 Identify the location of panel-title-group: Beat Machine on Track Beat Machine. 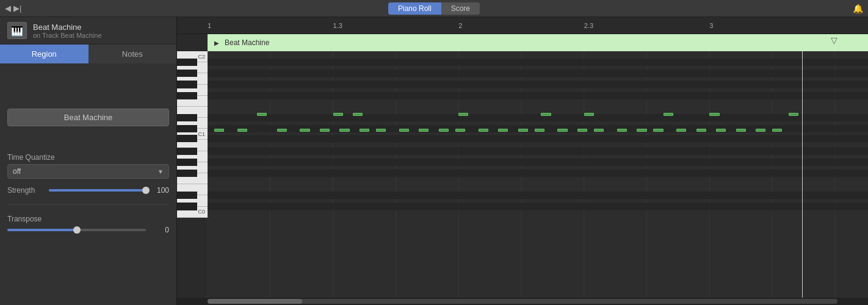
(67, 30).